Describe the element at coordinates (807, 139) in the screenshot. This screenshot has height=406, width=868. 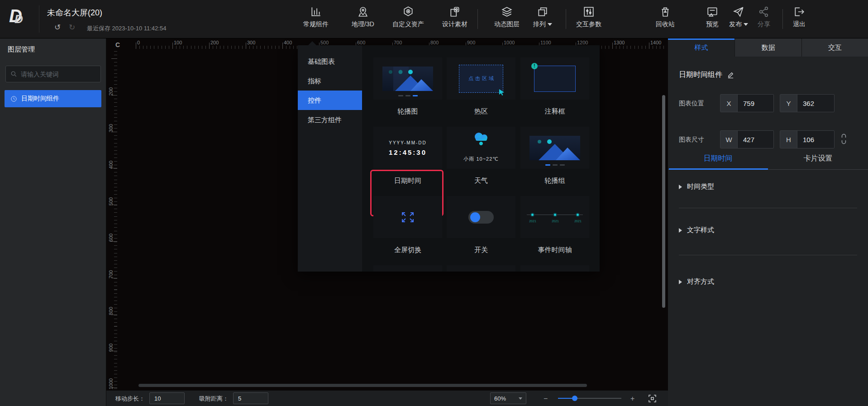
I see `size-h-input: H 106` at that location.